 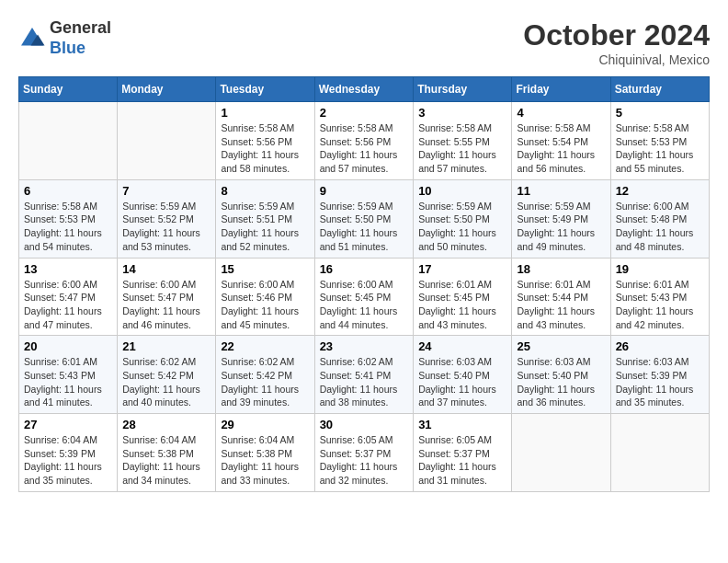 What do you see at coordinates (654, 382) in the screenshot?
I see `cell-info: Sunrise: 6:03 AMSunset: 5:39 PMDaylight:…` at bounding box center [654, 382].